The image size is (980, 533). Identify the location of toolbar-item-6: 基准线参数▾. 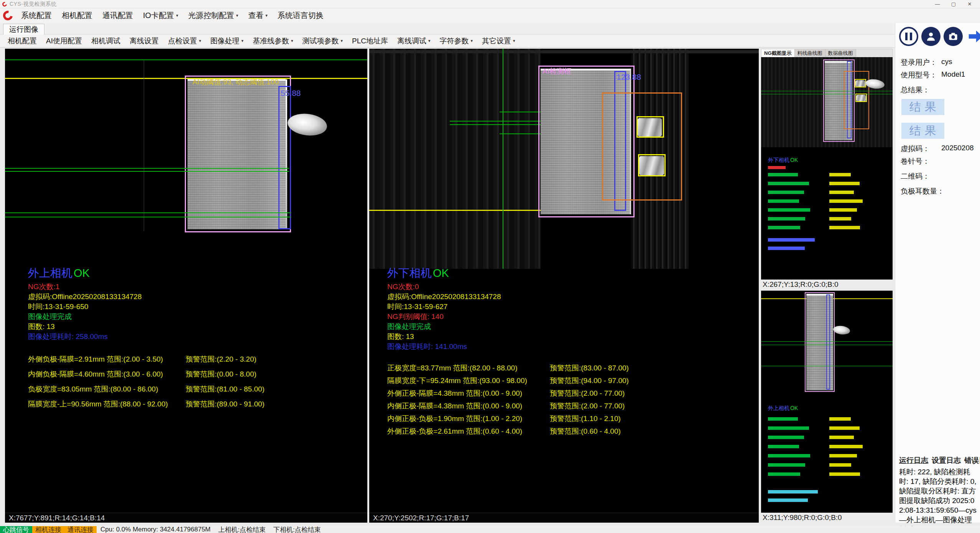
(273, 41).